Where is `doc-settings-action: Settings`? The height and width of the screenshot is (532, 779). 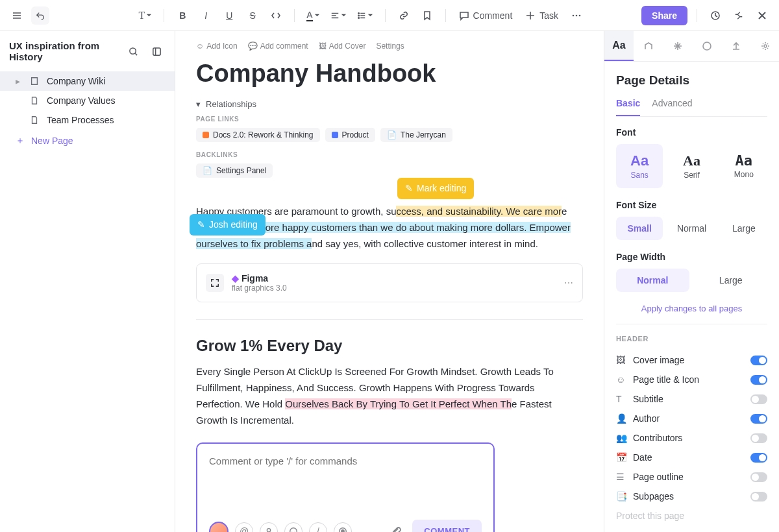
doc-settings-action: Settings is located at coordinates (390, 46).